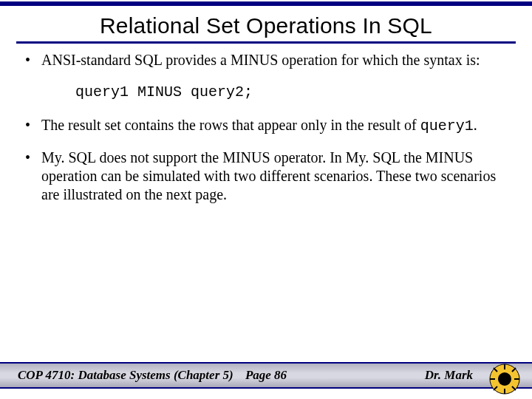 This screenshot has width=532, height=399. Describe the element at coordinates (266, 126) in the screenshot. I see `bullet-item: The result set contains the rows that ap…` at that location.